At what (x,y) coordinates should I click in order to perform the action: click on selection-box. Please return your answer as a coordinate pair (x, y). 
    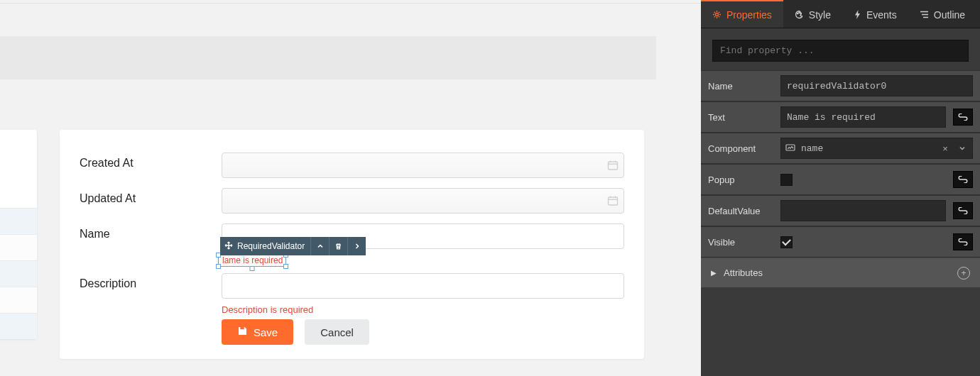
    Looking at the image, I should click on (252, 261).